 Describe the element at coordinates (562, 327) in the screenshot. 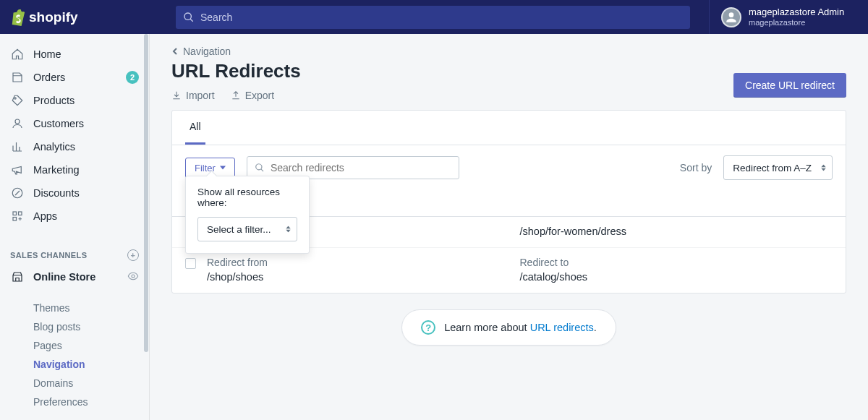

I see `learn-link: URL redirects` at that location.